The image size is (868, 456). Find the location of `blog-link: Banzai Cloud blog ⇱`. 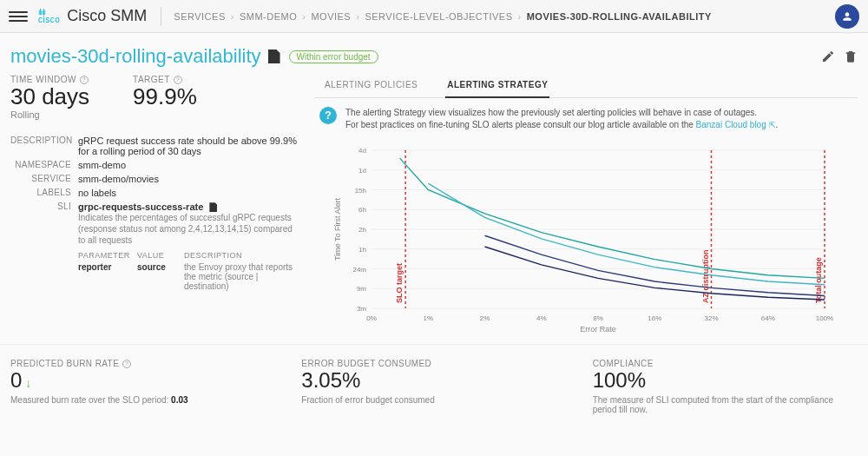

blog-link: Banzai Cloud blog ⇱ is located at coordinates (736, 125).